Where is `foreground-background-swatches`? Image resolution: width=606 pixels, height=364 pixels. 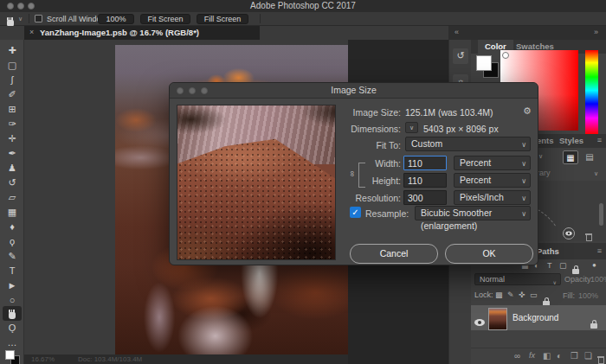
foreground-background-swatches is located at coordinates (12, 357).